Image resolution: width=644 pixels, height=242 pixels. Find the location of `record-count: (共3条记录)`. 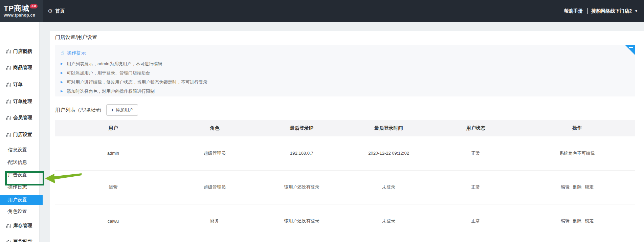

record-count: (共3条记录) is located at coordinates (90, 110).